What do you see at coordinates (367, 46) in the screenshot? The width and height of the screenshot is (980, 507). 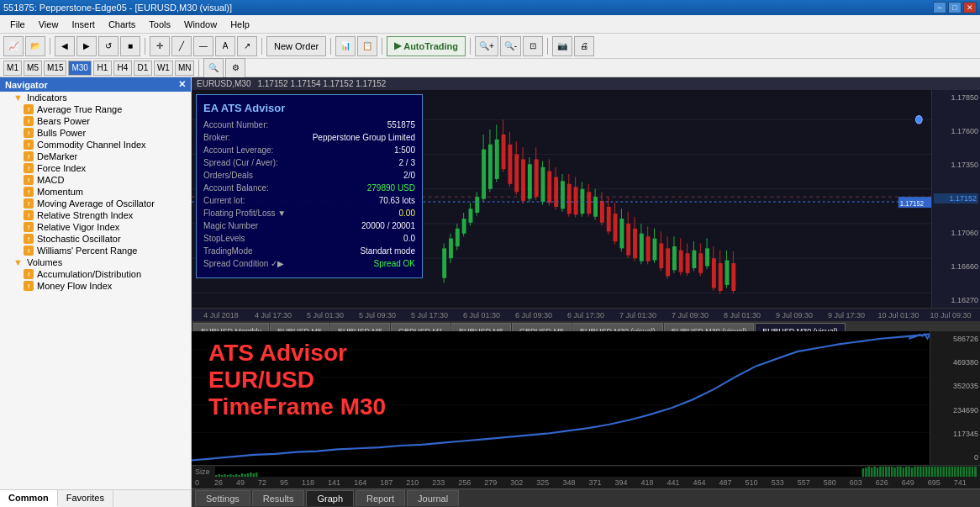 I see `template-button: 📋` at bounding box center [367, 46].